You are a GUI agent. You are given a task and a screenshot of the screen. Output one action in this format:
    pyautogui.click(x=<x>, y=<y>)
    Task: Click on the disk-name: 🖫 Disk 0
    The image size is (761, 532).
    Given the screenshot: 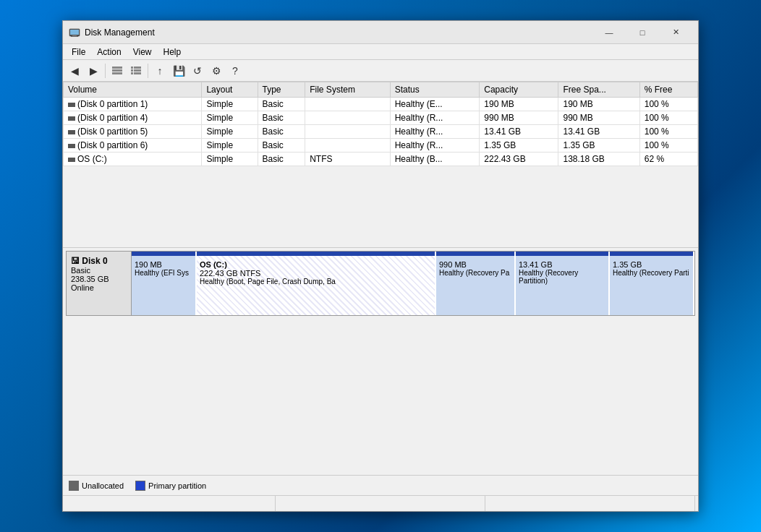 What is the action you would take?
    pyautogui.click(x=98, y=261)
    